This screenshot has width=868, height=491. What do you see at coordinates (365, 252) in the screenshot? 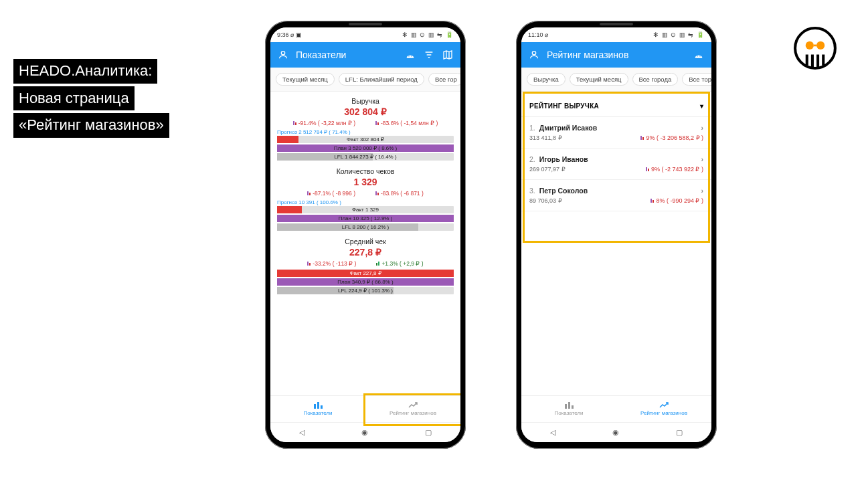
I see `metric-value: 227,8 ₽` at bounding box center [365, 252].